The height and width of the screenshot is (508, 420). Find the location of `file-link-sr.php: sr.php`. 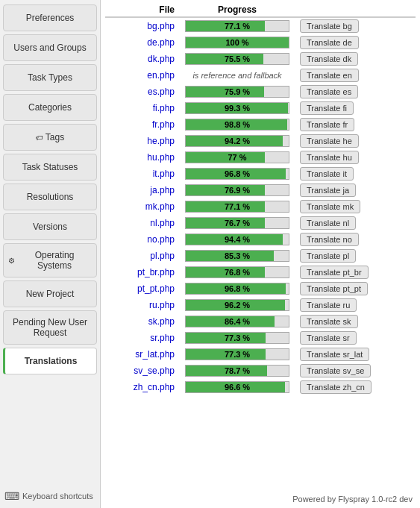

file-link-sr.php: sr.php is located at coordinates (142, 338).